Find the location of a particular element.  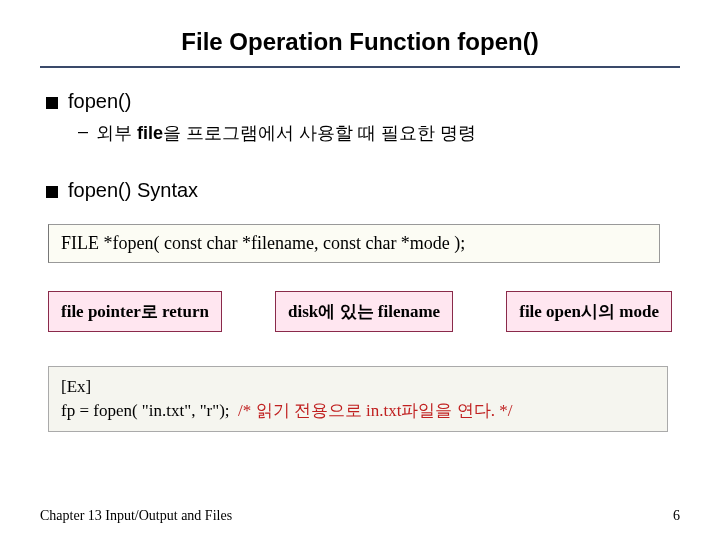

labels-row: file pointer로 return disk에 있는 filename f… is located at coordinates (360, 312).